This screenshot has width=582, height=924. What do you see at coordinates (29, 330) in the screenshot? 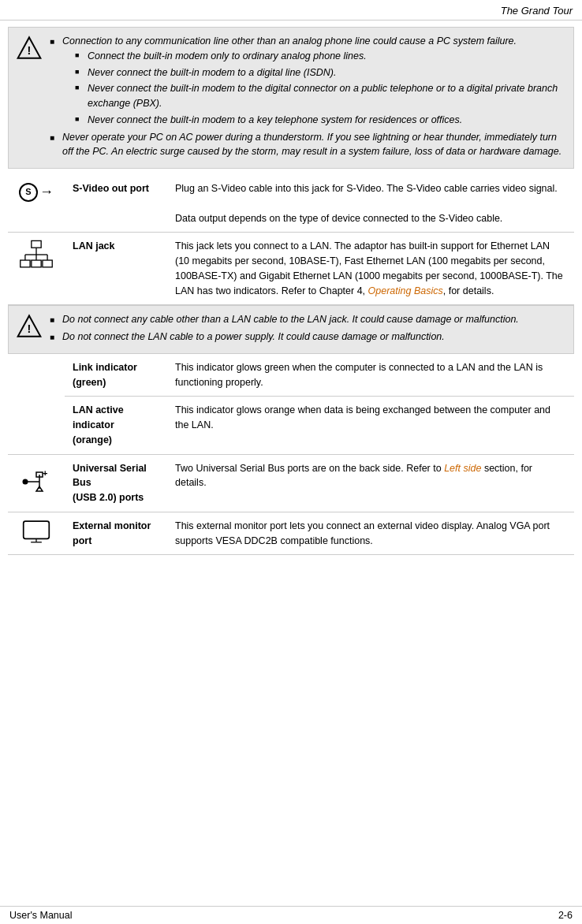
I see `small-warning-icon: !` at bounding box center [29, 330].